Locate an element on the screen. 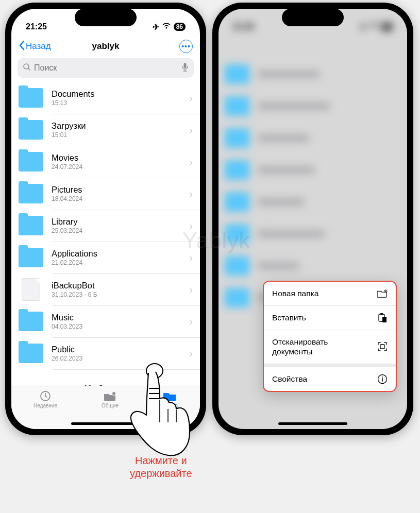 Image resolution: width=420 pixels, height=513 pixels. tab-recent-label: Недавние is located at coordinates (45, 406).